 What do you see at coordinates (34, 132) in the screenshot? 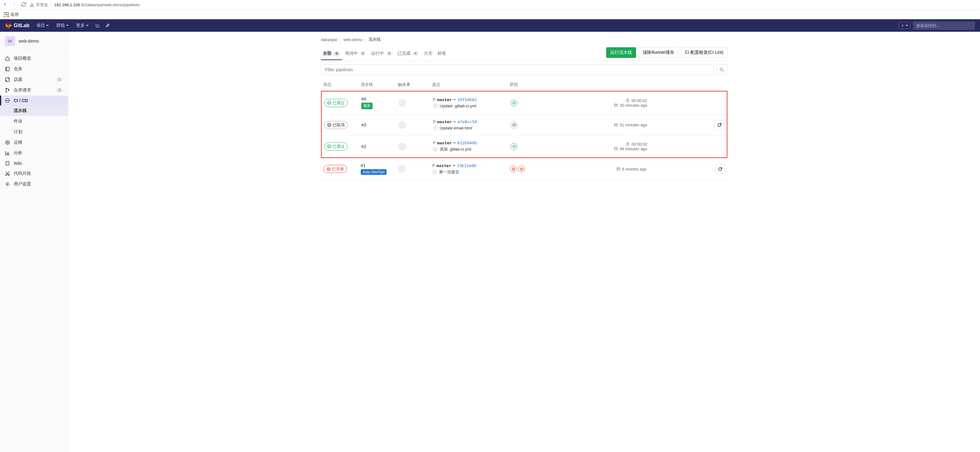
I see `sidebar-sub-schedules: 计划` at bounding box center [34, 132].